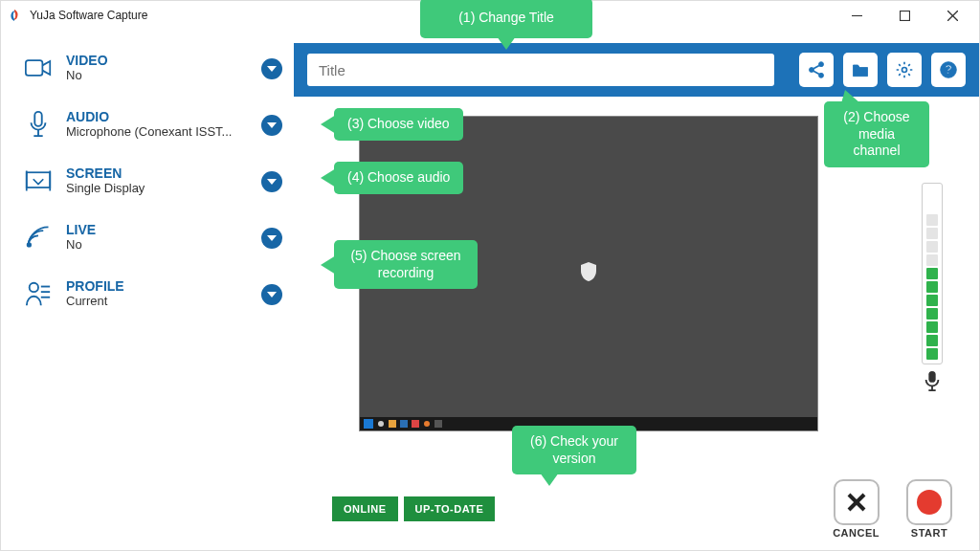 Image resolution: width=980 pixels, height=551 pixels. What do you see at coordinates (398, 124) in the screenshot?
I see `annotation-3: (3) Choose video` at bounding box center [398, 124].